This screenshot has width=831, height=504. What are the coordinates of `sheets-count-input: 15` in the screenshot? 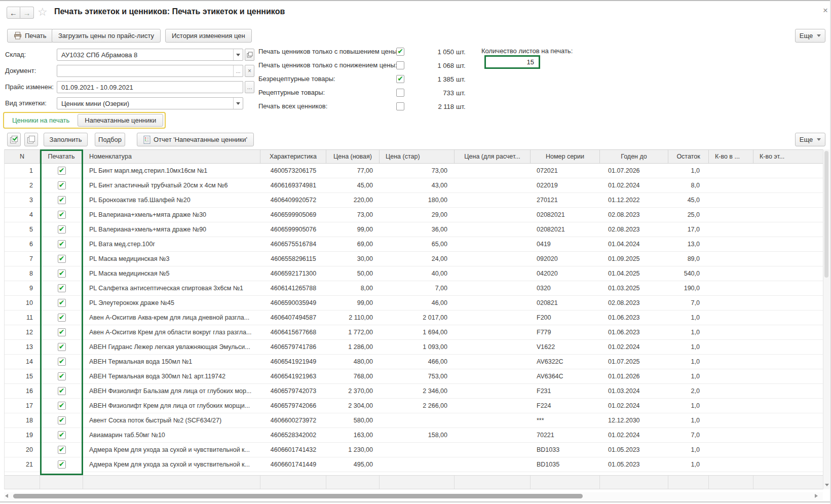 It's located at (512, 62).